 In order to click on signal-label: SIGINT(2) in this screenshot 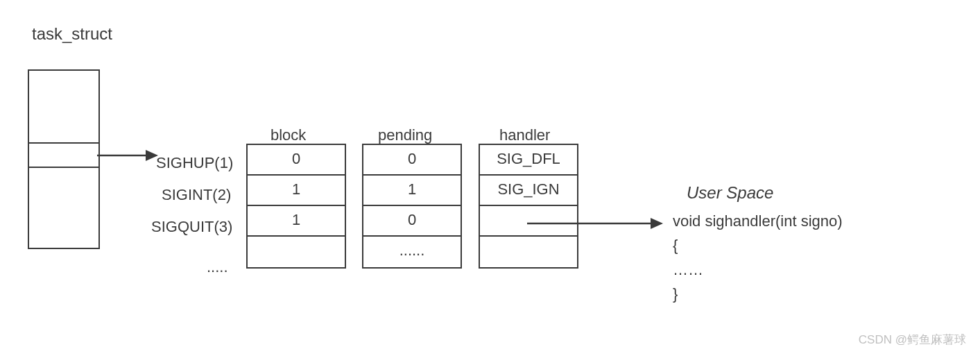, I will do `click(196, 195)`.